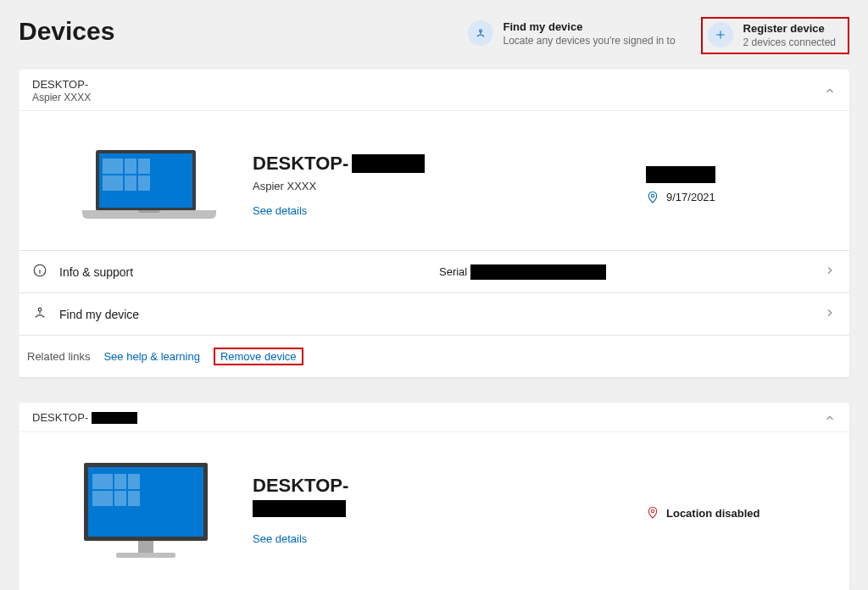 The image size is (868, 590). I want to click on find-device-sub: Locate any devices you're signed in to, so click(590, 42).